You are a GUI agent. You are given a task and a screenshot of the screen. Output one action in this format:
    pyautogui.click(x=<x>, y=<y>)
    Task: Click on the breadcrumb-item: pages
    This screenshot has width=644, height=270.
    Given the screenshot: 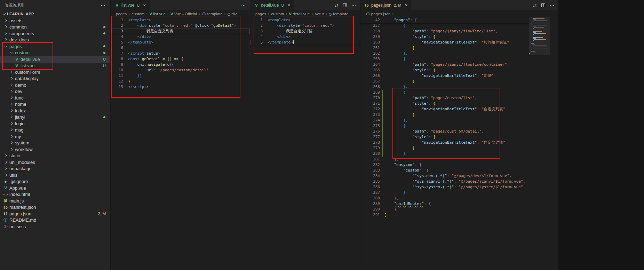 What is the action you would take?
    pyautogui.click(x=121, y=14)
    